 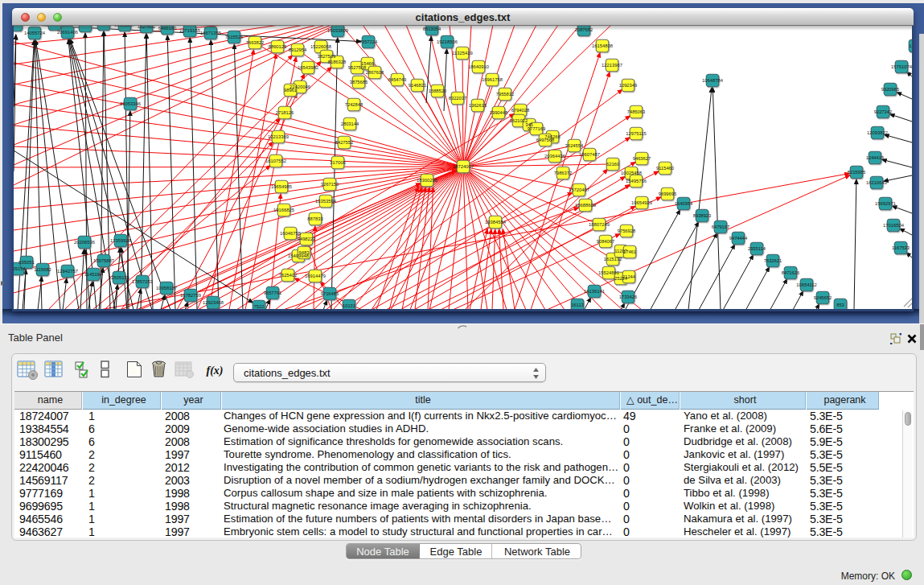 What do you see at coordinates (284, 210) in the screenshot?
I see `svg-text: 19166825` at bounding box center [284, 210].